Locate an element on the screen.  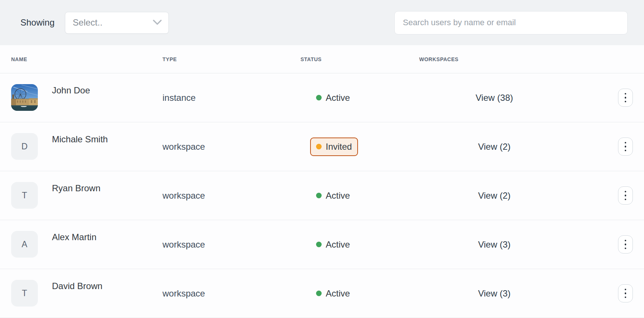
filter-select: Select.. is located at coordinates (117, 23).